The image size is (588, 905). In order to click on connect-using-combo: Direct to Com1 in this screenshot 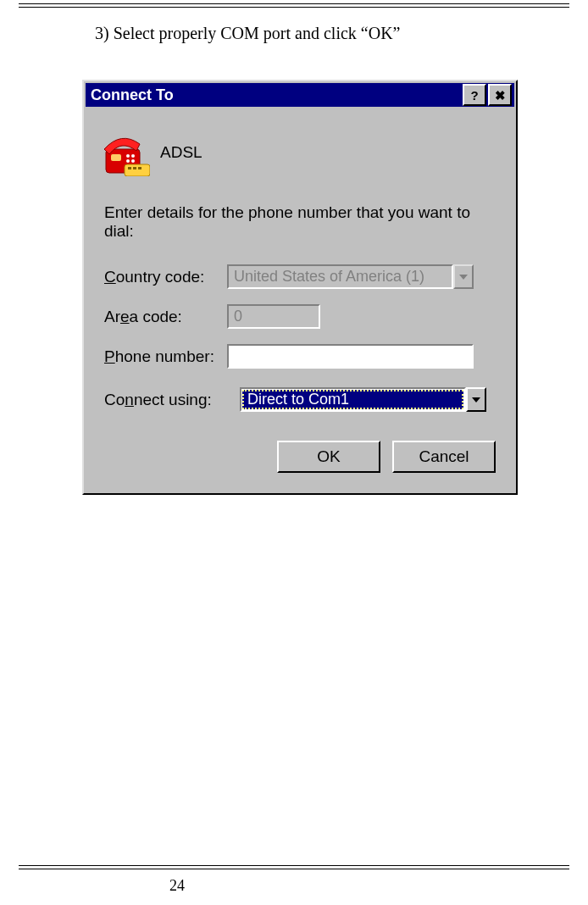, I will do `click(352, 400)`.